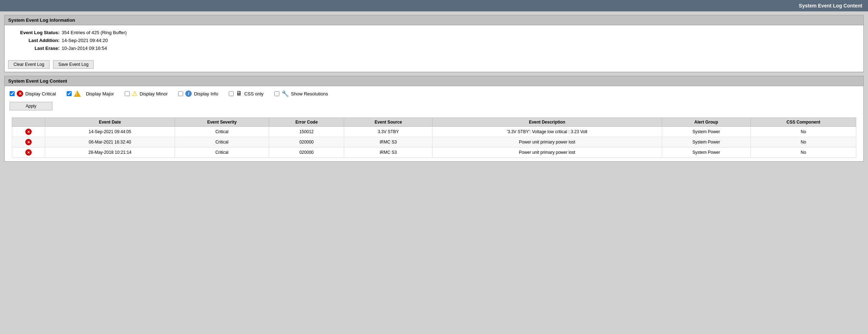 This screenshot has width=868, height=334. What do you see at coordinates (110, 152) in the screenshot?
I see `row-cell-eventdate: 28-May-2018 10:21:14` at bounding box center [110, 152].